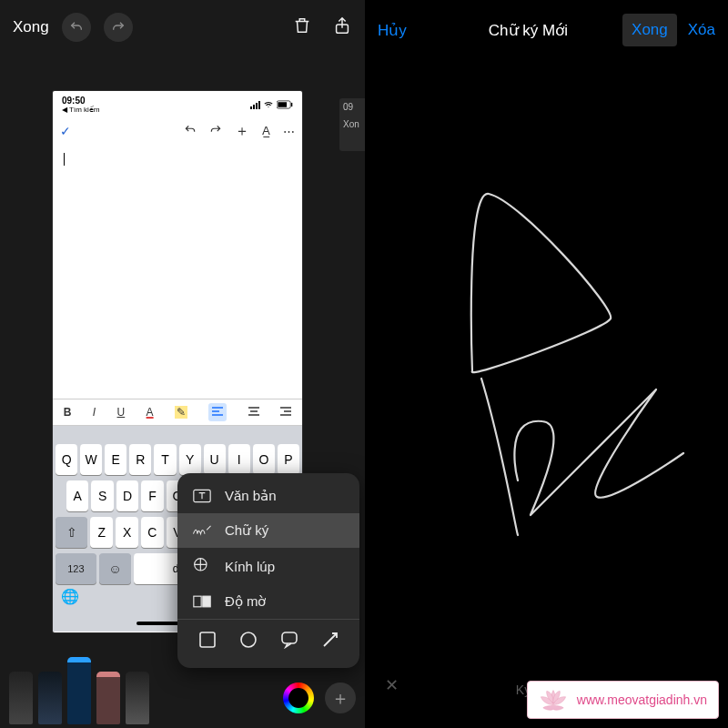  What do you see at coordinates (181, 412) in the screenshot?
I see `highlight-button: ✎` at bounding box center [181, 412].